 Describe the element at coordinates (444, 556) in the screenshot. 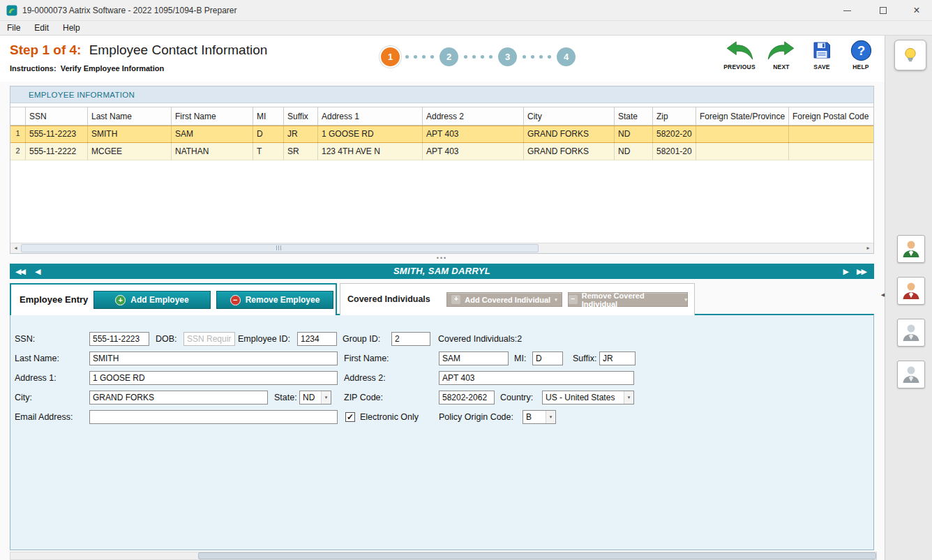

I see `bottom-horizontal-scrollbar` at that location.